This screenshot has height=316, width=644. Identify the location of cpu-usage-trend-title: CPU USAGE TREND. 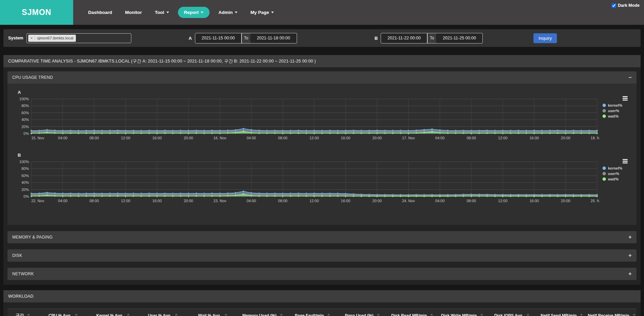
(33, 77).